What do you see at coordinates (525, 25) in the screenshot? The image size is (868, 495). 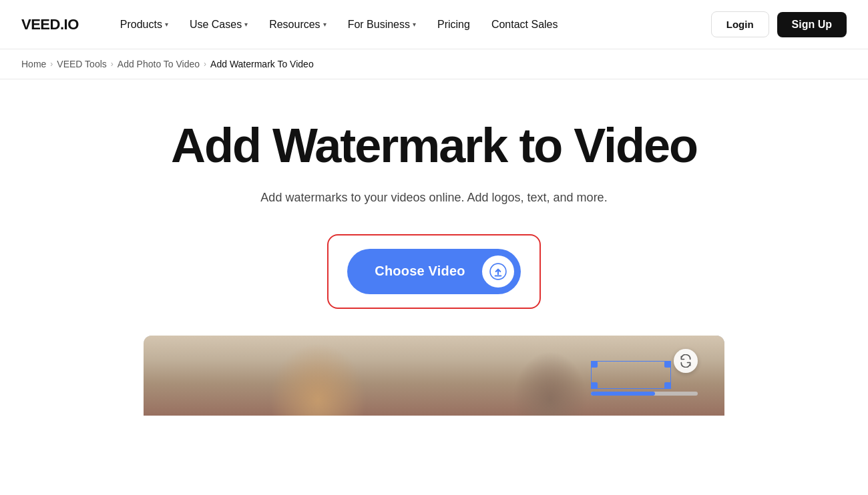 I see `nav-contact-sales-label: Contact Sales` at bounding box center [525, 25].